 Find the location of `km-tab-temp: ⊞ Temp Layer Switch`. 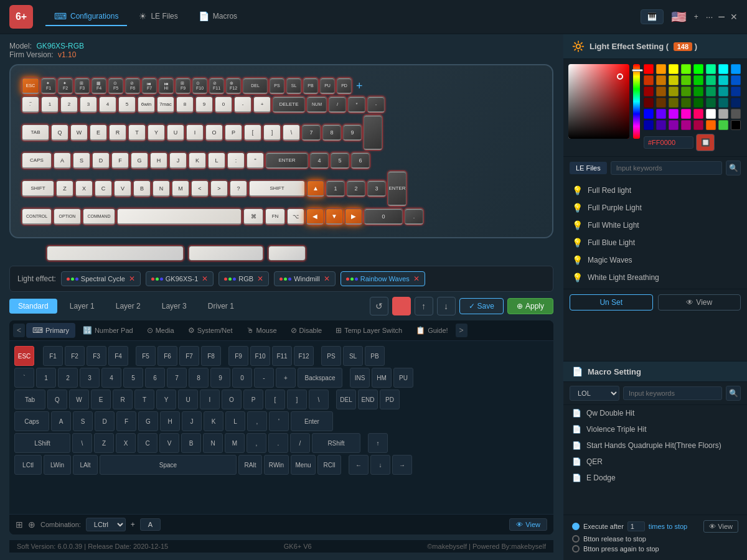

km-tab-temp: ⊞ Temp Layer Switch is located at coordinates (369, 330).